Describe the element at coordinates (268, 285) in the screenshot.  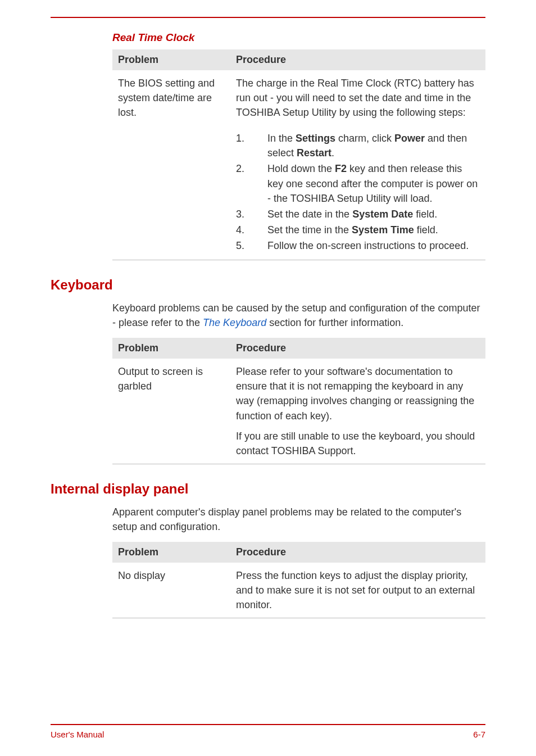
I see `keyboard-heading: Keyboard` at that location.